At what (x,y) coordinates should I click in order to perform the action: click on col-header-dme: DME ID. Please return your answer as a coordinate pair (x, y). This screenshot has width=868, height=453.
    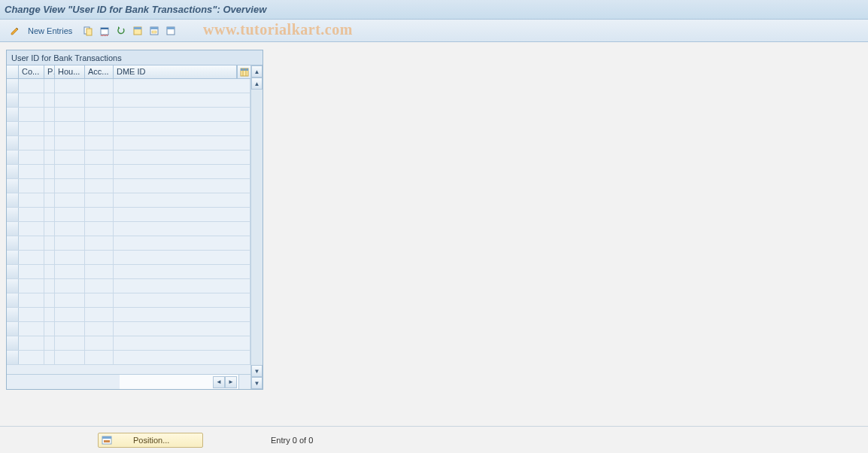
    Looking at the image, I should click on (175, 72).